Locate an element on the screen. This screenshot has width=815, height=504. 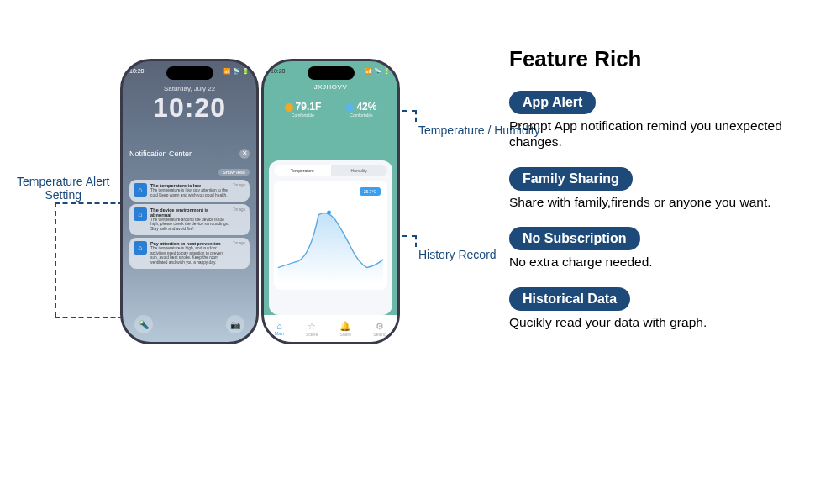
notification-center-header: Notification Center ✕ is located at coordinates (190, 154).